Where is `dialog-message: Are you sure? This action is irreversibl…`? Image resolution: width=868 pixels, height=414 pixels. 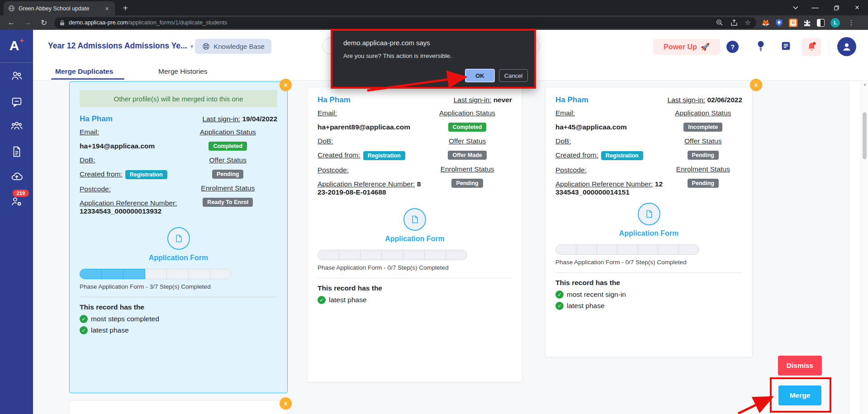 dialog-message: Are you sure? This action is irreversibl… is located at coordinates (398, 56).